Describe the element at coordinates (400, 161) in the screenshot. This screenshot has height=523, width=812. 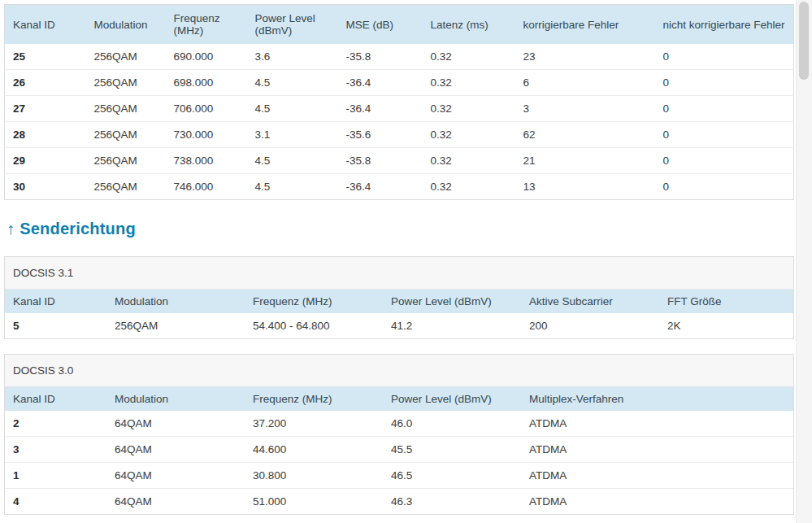
I see `table-row: 29 256QAM 738.000 4.5 -35.8 0.32 21 0` at that location.